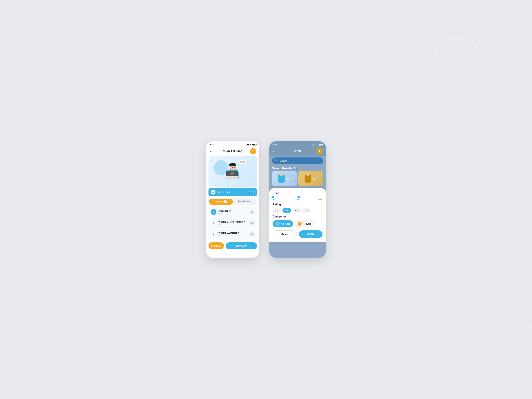 The width and height of the screenshot is (532, 399). I want to click on search-title: Search, so click(296, 151).